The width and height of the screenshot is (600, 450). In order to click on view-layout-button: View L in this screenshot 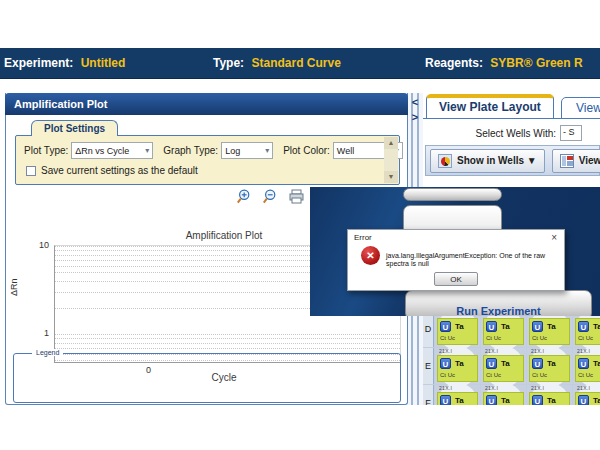, I will do `click(576, 161)`.